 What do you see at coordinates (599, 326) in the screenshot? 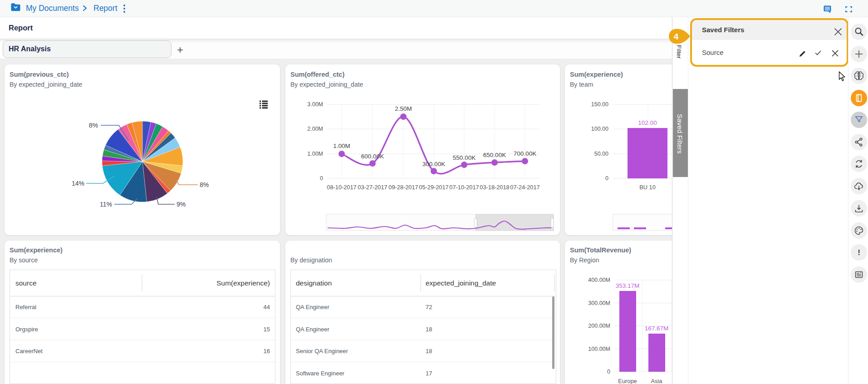
I see `svg-text: 200.00M` at bounding box center [599, 326].